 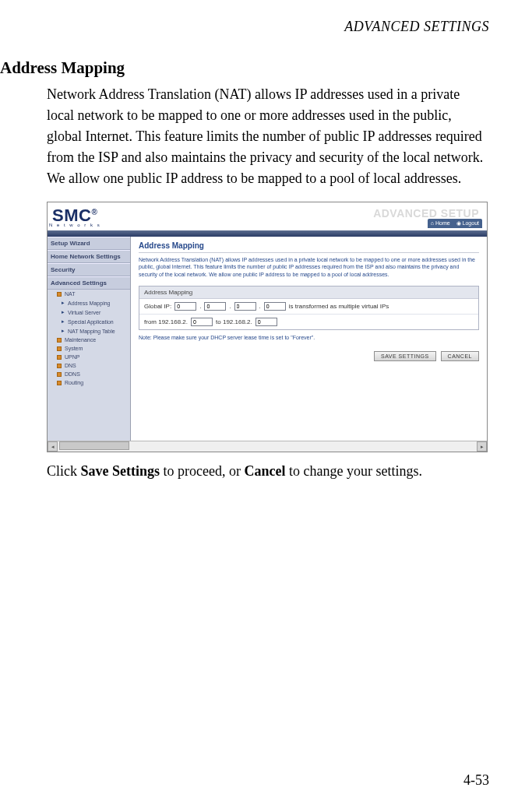 What do you see at coordinates (157, 307) in the screenshot?
I see `global-ip-label: Global IP:` at bounding box center [157, 307].